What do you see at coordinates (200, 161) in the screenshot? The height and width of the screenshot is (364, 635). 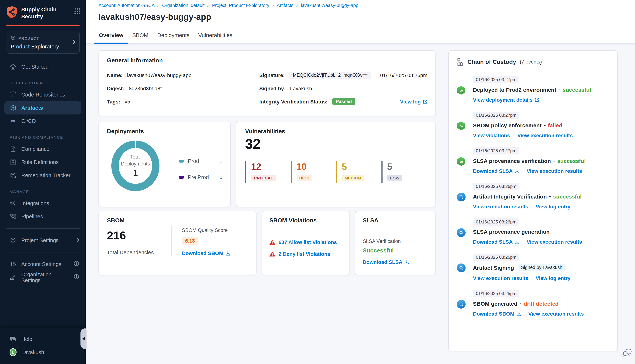 I see `legend-item-prod: Prod 1` at bounding box center [200, 161].